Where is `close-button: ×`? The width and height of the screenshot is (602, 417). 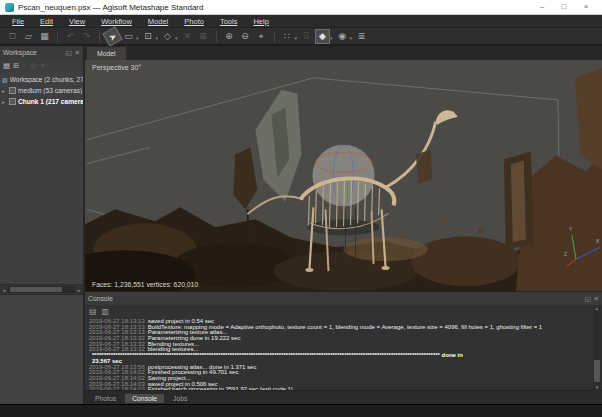
close-button: × is located at coordinates (586, 7).